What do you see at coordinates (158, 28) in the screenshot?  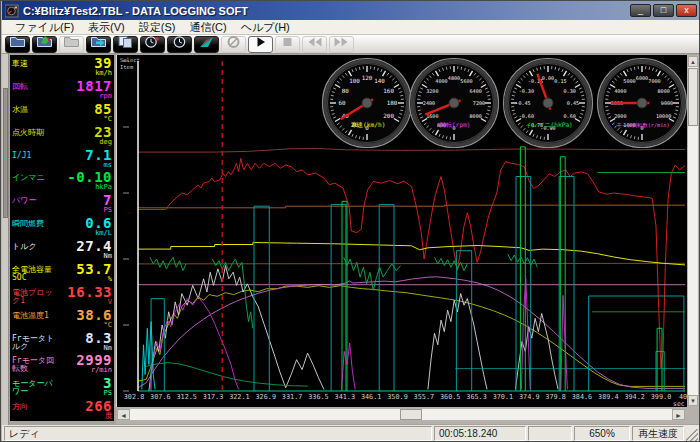 I see `menu-item-2: 設定(S)` at bounding box center [158, 28].